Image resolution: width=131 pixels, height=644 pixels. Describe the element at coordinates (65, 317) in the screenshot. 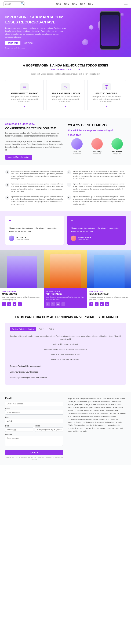

I see `partners-title: TEMOS PARCERIA COM AS PRINCIPAIS UNIVERS…` at that location.